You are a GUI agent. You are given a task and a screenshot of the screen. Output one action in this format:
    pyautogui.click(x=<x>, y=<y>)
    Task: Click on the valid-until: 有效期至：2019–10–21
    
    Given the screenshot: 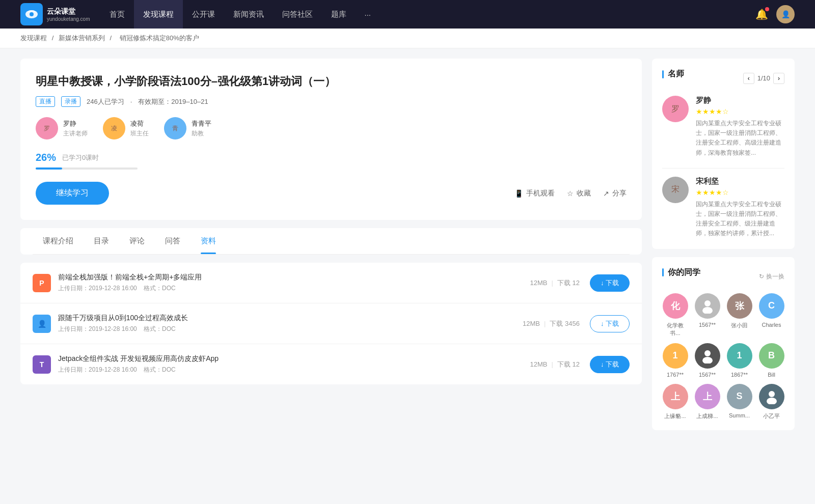 What is the action you would take?
    pyautogui.click(x=173, y=102)
    